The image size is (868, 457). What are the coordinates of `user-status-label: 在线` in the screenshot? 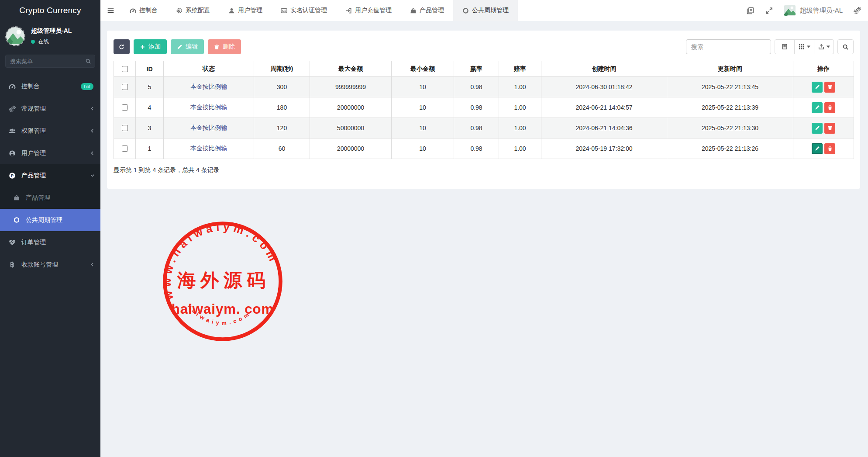 It's located at (44, 42).